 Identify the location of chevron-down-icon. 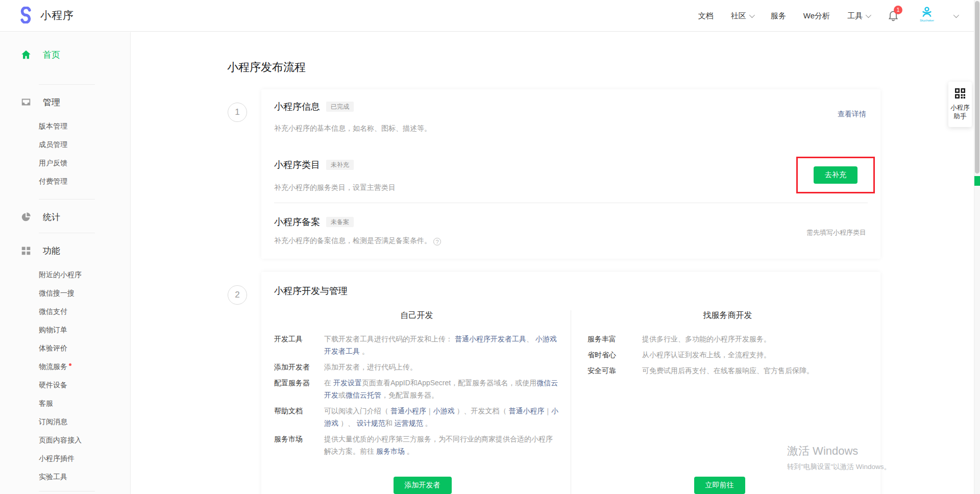
(869, 15).